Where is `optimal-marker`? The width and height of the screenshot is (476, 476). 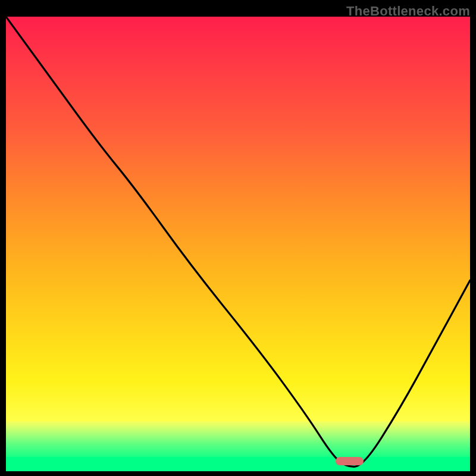 optimal-marker is located at coordinates (350, 461).